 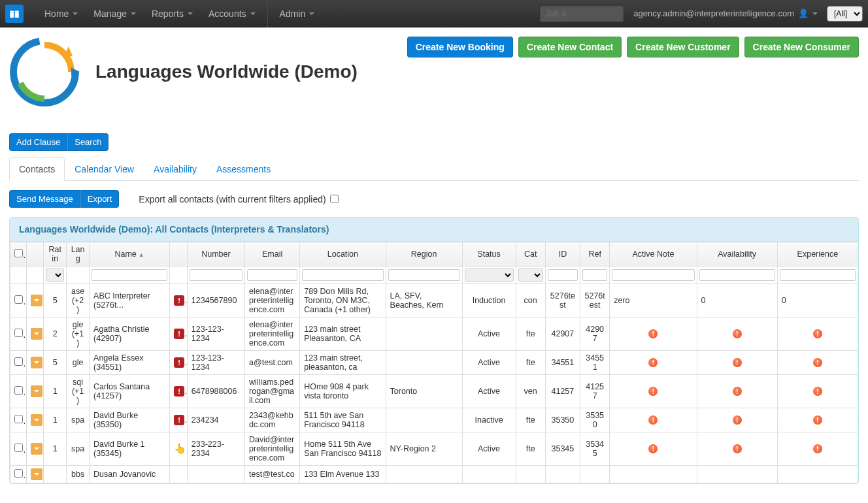 What do you see at coordinates (654, 363) in the screenshot?
I see `cell-note: !` at bounding box center [654, 363].